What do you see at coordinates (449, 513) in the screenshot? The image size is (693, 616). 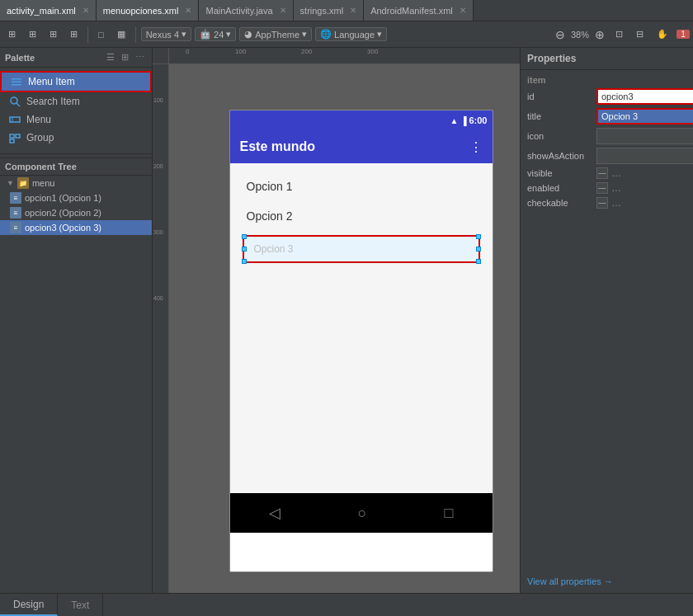 I see `recents-icon: □` at bounding box center [449, 513].